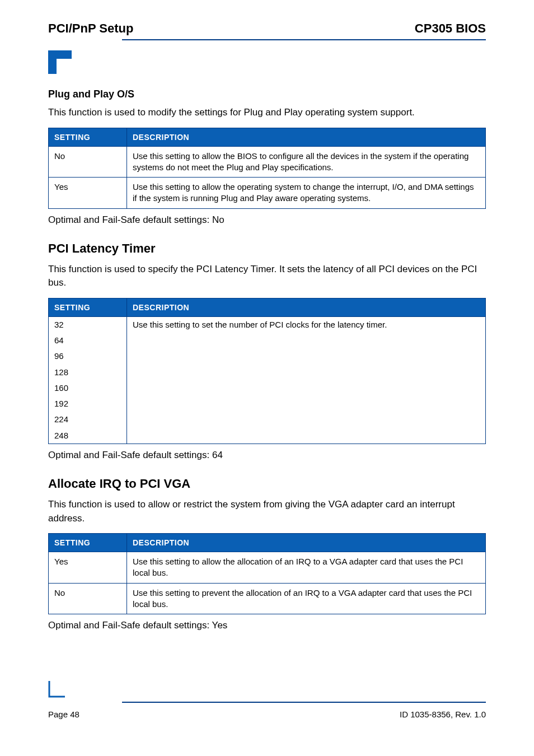 Image resolution: width=534 pixels, height=756 pixels. I want to click on table-cell-setting: 248, so click(88, 436).